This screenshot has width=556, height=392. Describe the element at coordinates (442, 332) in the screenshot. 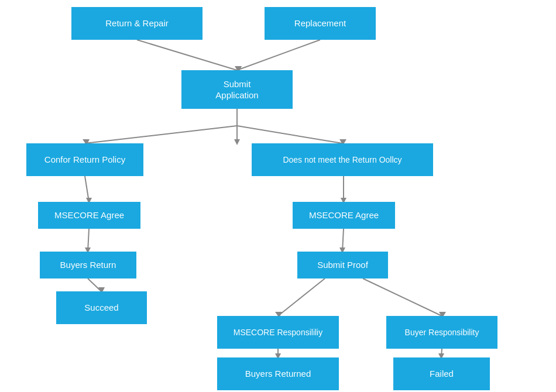

I see `node-buyer-responsibility: Buyer Responsibility` at that location.